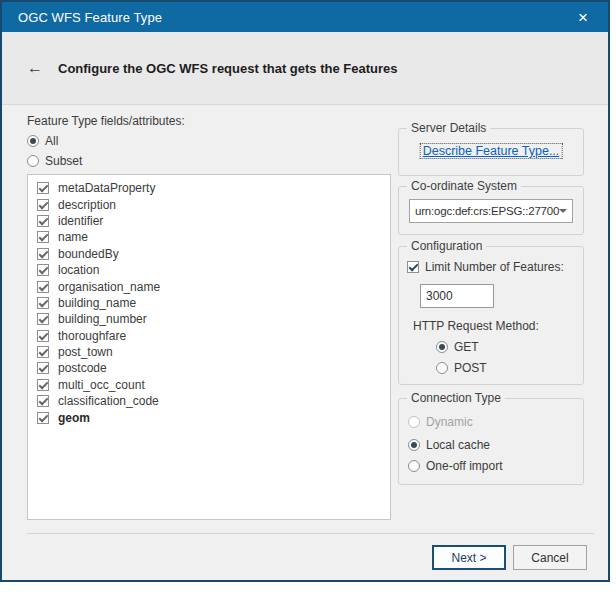  What do you see at coordinates (78, 270) in the screenshot?
I see `field-label: location` at bounding box center [78, 270].